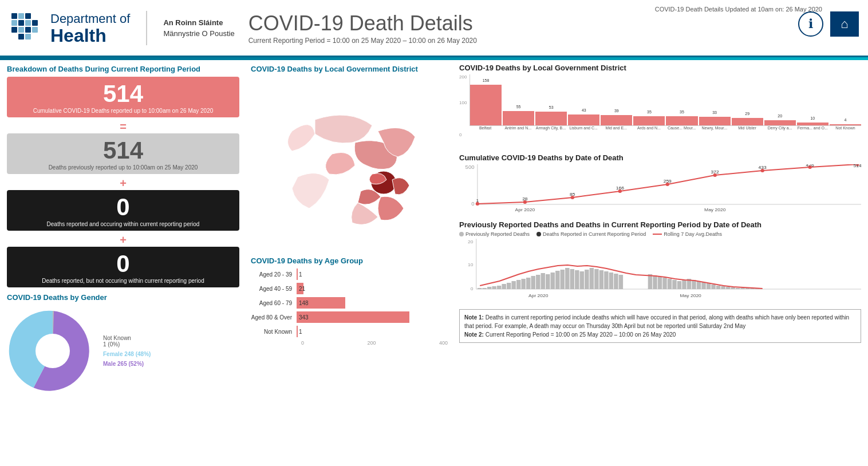 This screenshot has width=868, height=466. I want to click on irish-text: An Roinn Sláinte Männystrie O Poustie, so click(199, 28).